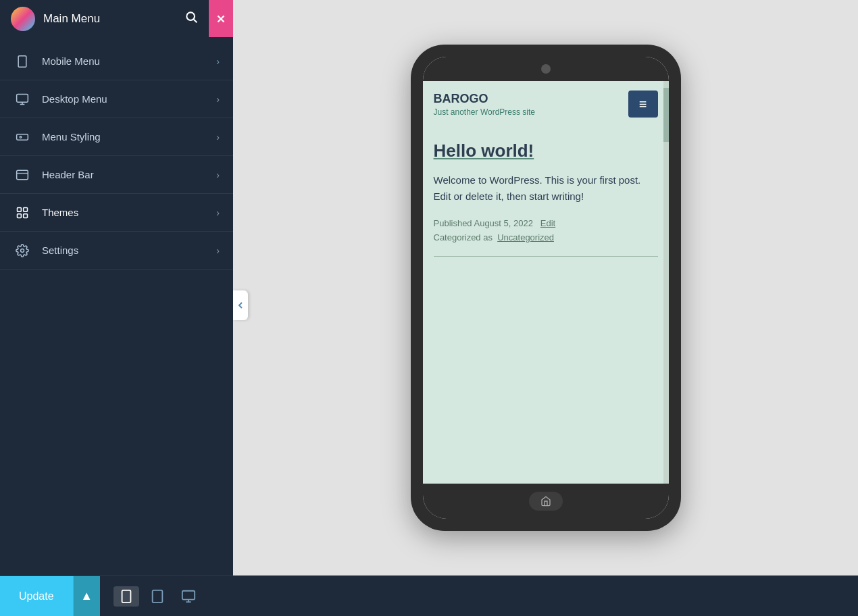  Describe the element at coordinates (526, 238) in the screenshot. I see `post-category-link: Uncategorized` at that location.